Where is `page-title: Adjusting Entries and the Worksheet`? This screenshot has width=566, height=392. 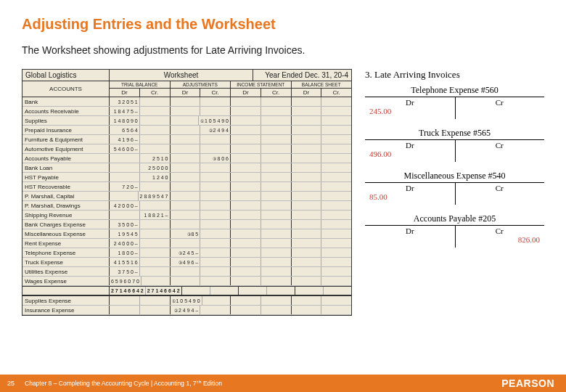 page-title: Adjusting Entries and the Worksheet is located at coordinates (283, 25).